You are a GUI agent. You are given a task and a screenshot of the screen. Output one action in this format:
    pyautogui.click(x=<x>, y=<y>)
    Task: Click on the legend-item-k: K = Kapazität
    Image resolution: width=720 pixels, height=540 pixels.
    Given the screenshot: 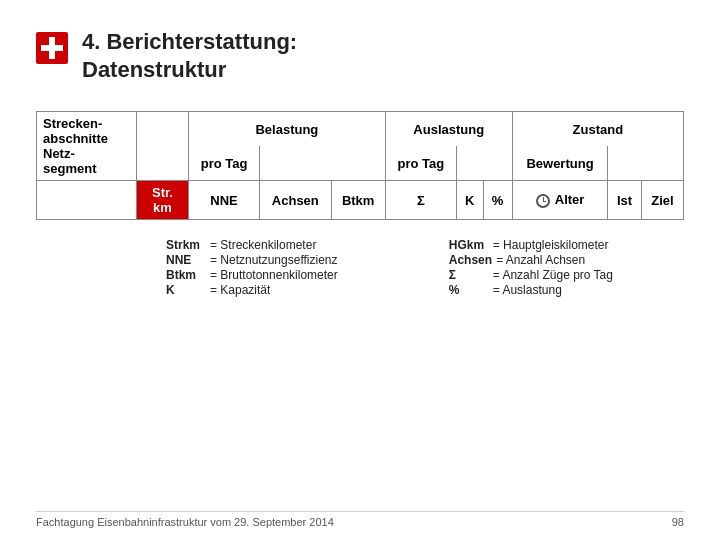 What is the action you would take?
    pyautogui.click(x=288, y=290)
    